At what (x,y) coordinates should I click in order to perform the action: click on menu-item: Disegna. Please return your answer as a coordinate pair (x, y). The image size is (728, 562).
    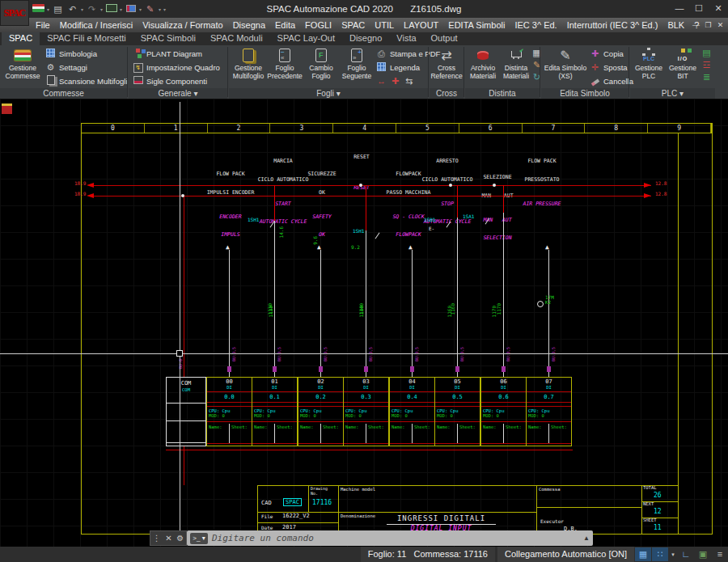
    Looking at the image, I should click on (249, 25).